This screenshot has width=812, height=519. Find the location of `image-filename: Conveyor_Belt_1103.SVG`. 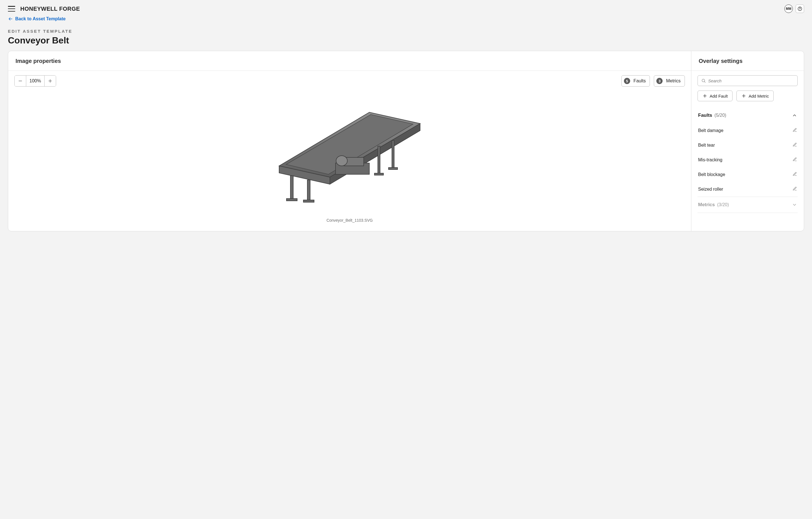

image-filename: Conveyor_Belt_1103.SVG is located at coordinates (349, 225).